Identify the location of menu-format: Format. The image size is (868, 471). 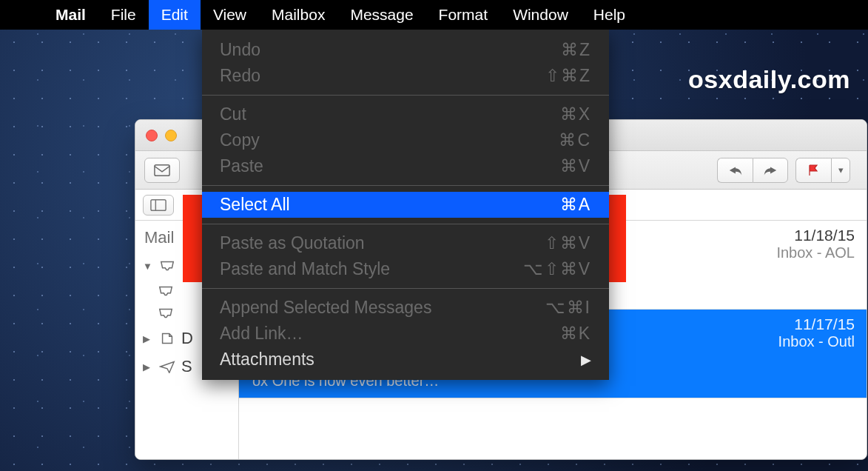
(463, 15).